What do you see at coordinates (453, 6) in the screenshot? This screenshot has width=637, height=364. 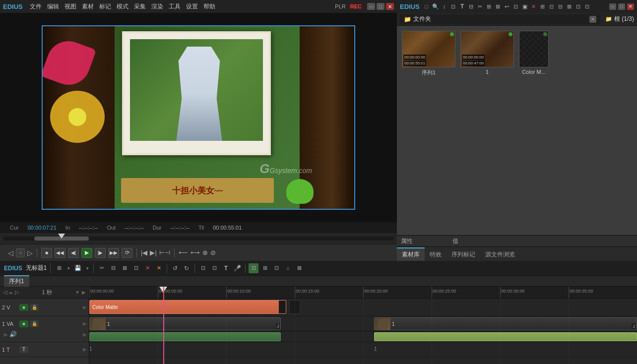 I see `rt-icon4: ⊡` at bounding box center [453, 6].